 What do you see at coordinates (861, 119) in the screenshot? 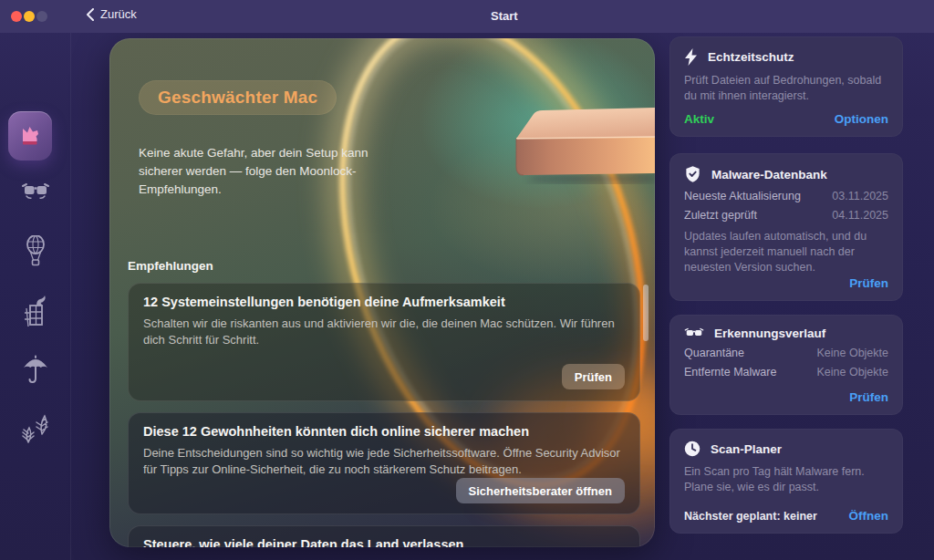
I see `realtime-options-link: Optionen` at bounding box center [861, 119].